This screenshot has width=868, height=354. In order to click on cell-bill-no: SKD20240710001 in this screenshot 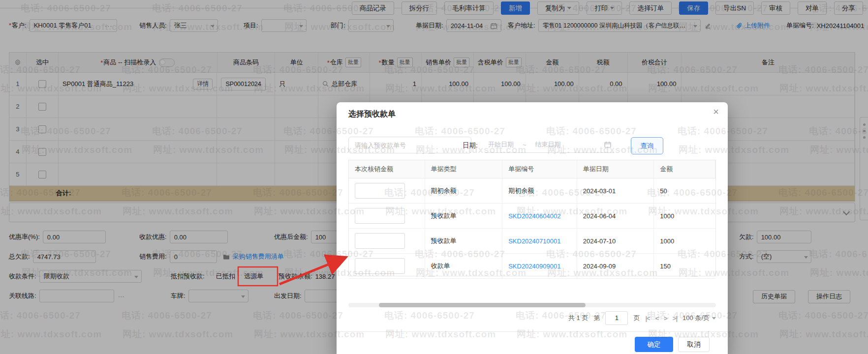, I will do `click(540, 241)`.